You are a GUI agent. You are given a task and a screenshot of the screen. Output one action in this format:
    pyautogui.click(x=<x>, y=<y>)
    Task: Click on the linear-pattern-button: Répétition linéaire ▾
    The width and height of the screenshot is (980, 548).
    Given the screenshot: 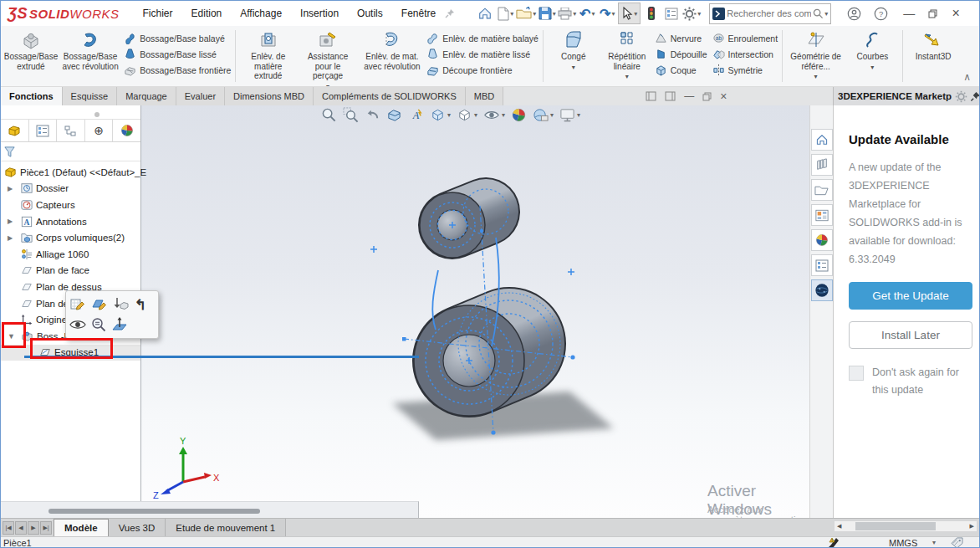 What is the action you would take?
    pyautogui.click(x=627, y=55)
    